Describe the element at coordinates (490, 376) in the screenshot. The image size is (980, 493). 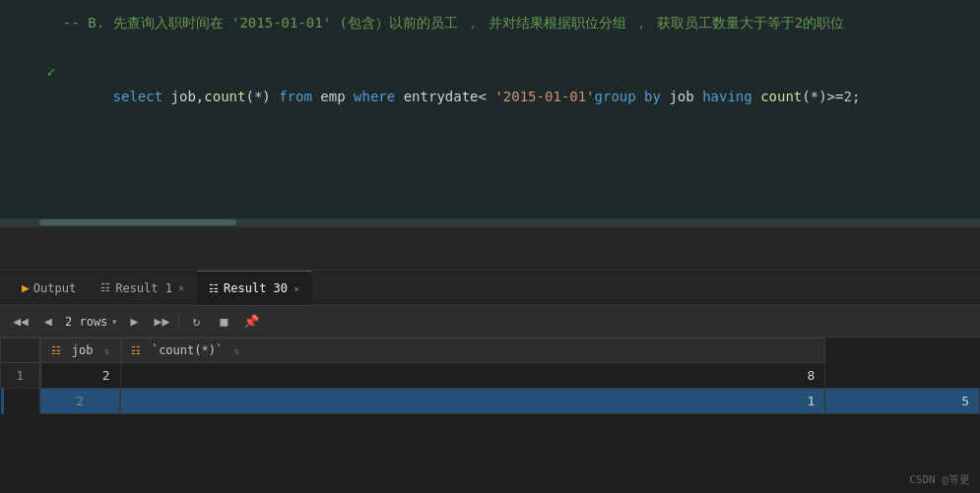
I see `table-row: 1 2 8` at that location.